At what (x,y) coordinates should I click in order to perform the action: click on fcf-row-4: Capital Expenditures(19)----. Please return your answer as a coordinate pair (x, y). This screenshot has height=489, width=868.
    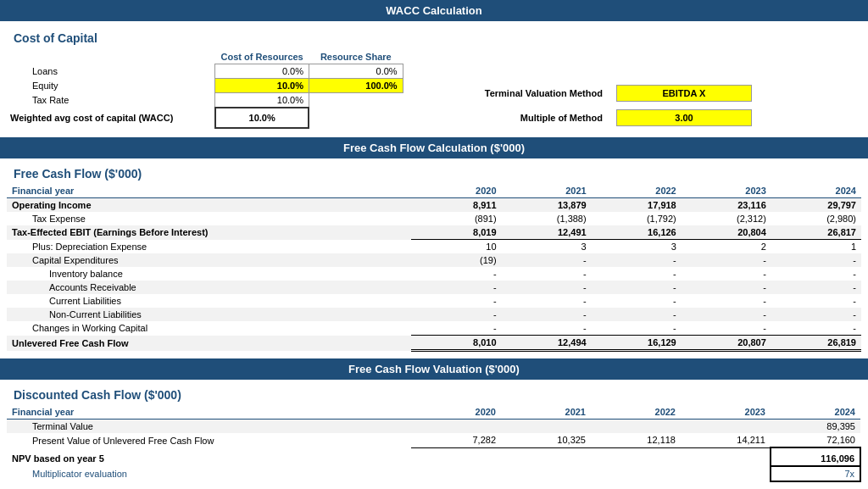
    Looking at the image, I should click on (434, 260).